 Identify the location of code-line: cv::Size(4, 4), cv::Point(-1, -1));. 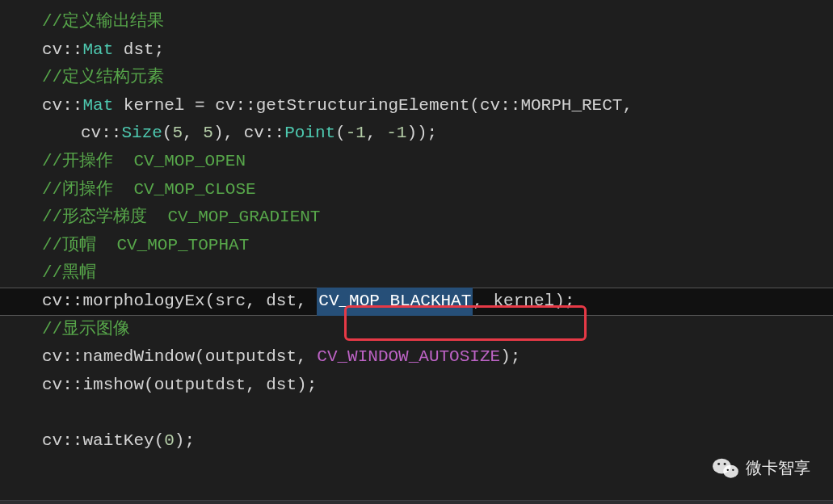
(417, 134).